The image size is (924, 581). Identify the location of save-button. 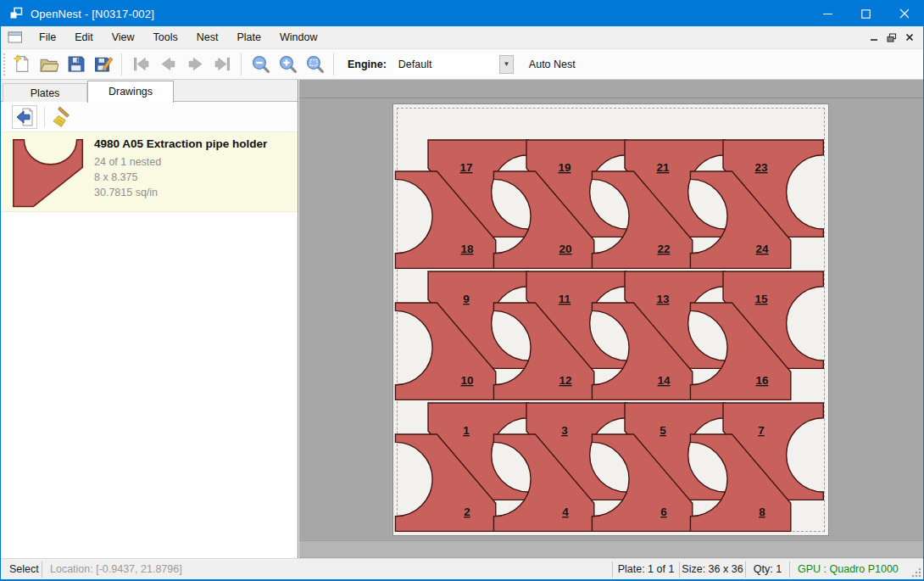
(75, 64).